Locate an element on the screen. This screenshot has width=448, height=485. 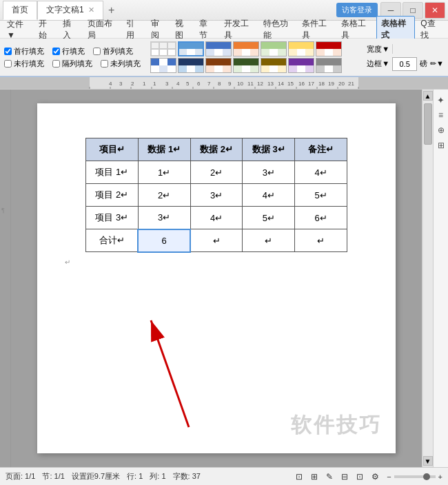
status-icon-4: ⊟ is located at coordinates (345, 477).